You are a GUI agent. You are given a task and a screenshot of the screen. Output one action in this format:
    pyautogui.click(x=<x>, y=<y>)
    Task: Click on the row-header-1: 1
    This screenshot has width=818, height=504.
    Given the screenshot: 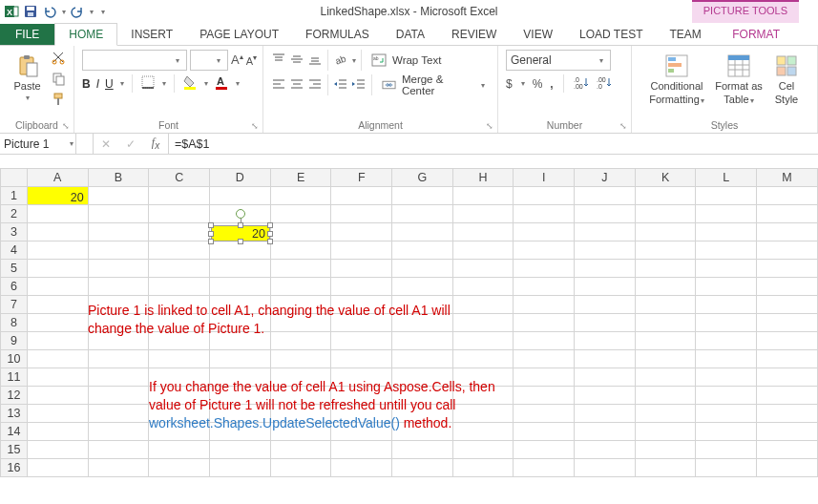 What is the action you would take?
    pyautogui.click(x=14, y=197)
    